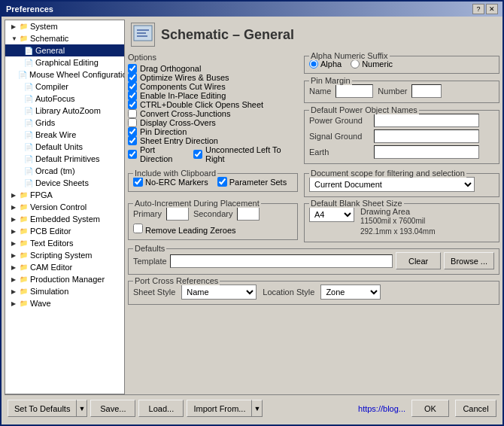  Describe the element at coordinates (314, 64) in the screenshot. I see `alpha-radio` at that location.